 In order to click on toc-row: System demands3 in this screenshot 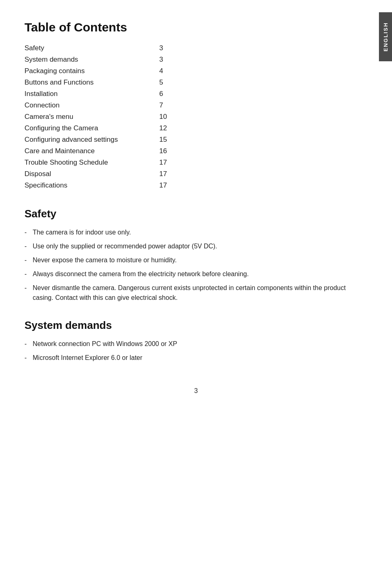, I will do `click(196, 60)`.